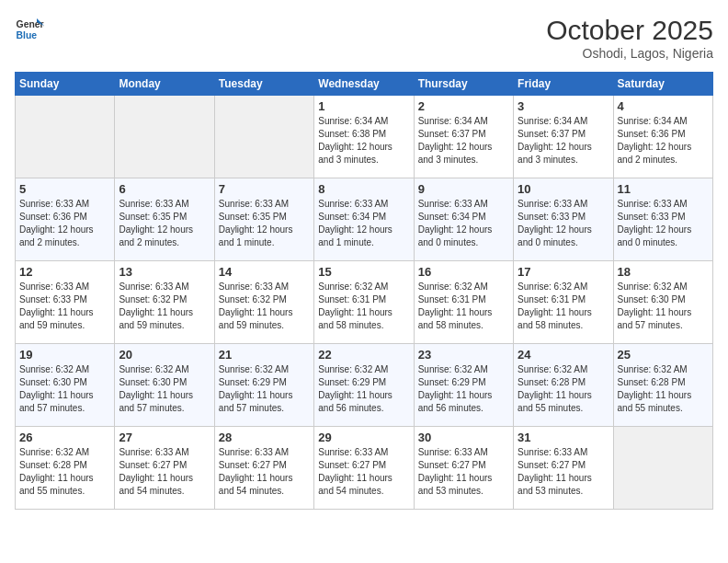  What do you see at coordinates (364, 107) in the screenshot?
I see `day-number: 1` at bounding box center [364, 107].